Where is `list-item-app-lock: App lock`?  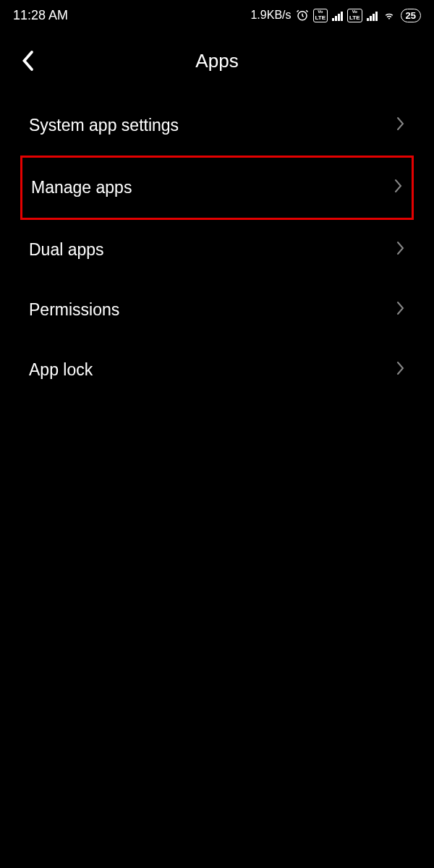 list-item-app-lock: App lock is located at coordinates (217, 370).